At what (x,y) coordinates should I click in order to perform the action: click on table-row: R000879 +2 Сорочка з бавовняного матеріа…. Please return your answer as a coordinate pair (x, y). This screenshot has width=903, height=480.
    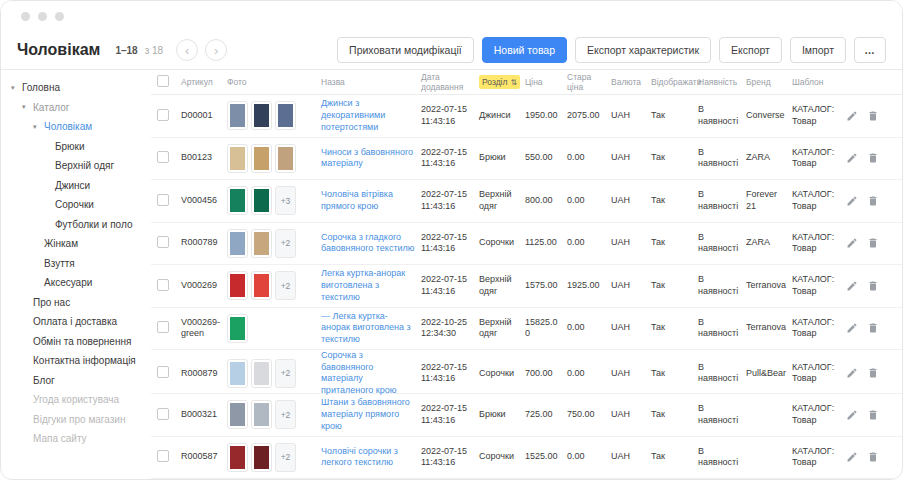
    Looking at the image, I should click on (526, 372).